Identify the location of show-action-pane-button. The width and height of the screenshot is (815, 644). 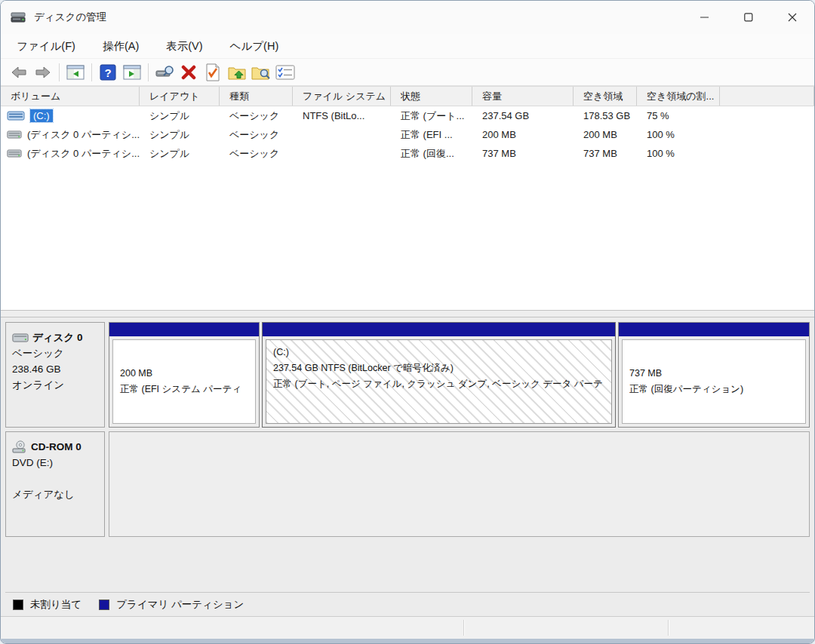
(132, 72).